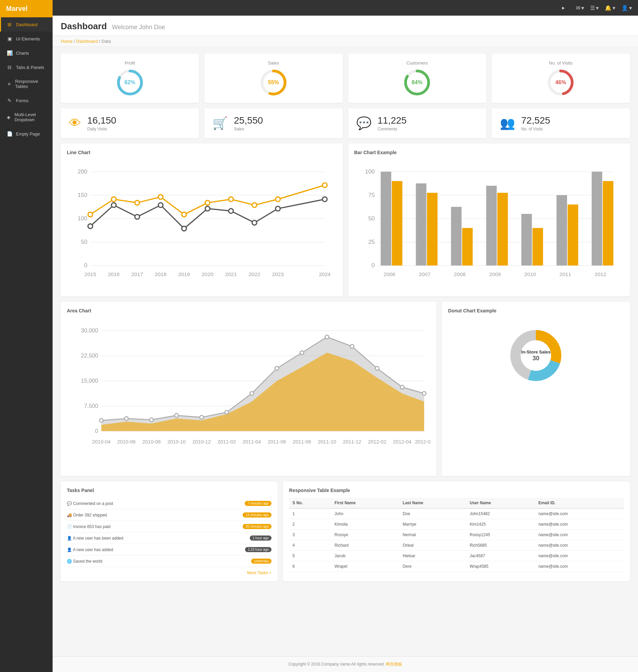 This screenshot has height=672, width=638. Describe the element at coordinates (371, 242) in the screenshot. I see `svg-text: 25` at that location.